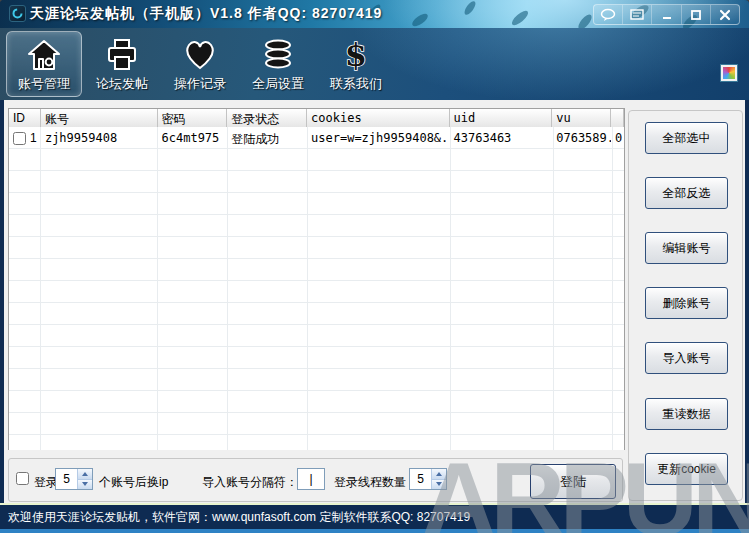  What do you see at coordinates (44, 55) in the screenshot?
I see `house-icon` at bounding box center [44, 55].